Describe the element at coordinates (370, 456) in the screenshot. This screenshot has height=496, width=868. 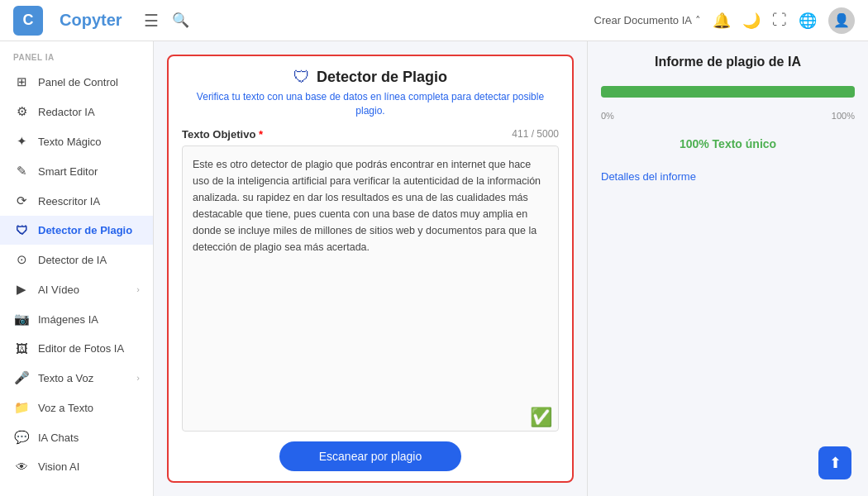
I see `scan-button: Escanear por plagio` at that location.